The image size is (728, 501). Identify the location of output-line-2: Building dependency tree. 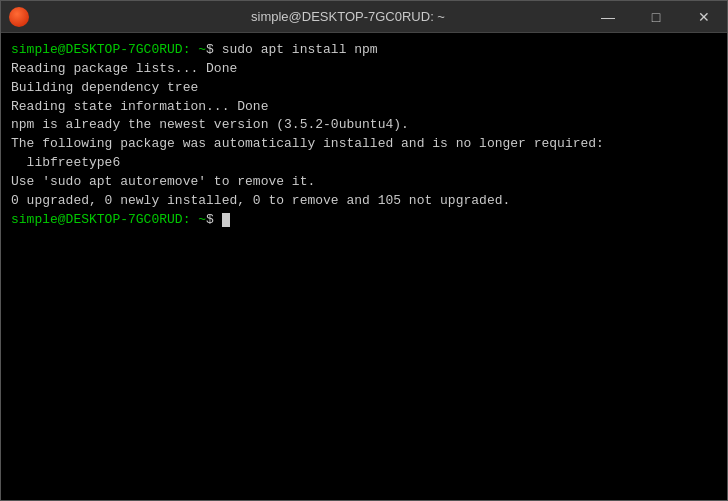
(364, 88).